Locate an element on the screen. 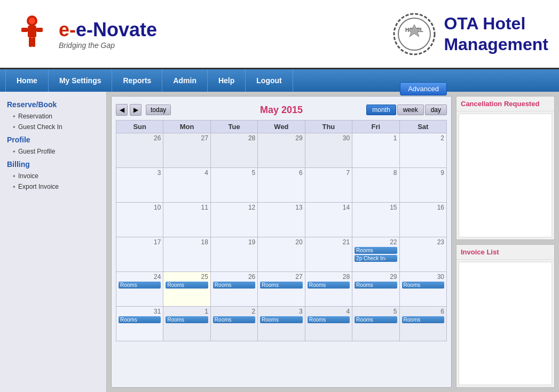 This screenshot has height=392, width=559. calendar-cell: 12 is located at coordinates (234, 220).